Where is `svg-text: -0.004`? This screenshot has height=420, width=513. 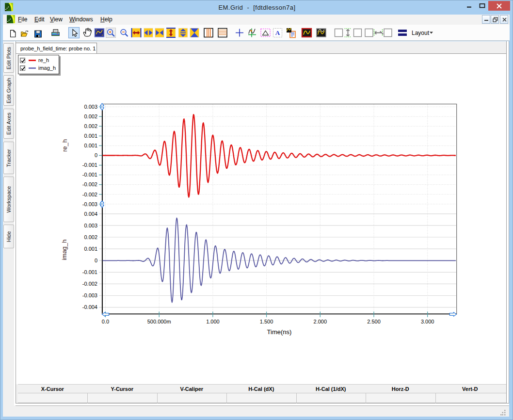
svg-text: -0.004 is located at coordinates (90, 307).